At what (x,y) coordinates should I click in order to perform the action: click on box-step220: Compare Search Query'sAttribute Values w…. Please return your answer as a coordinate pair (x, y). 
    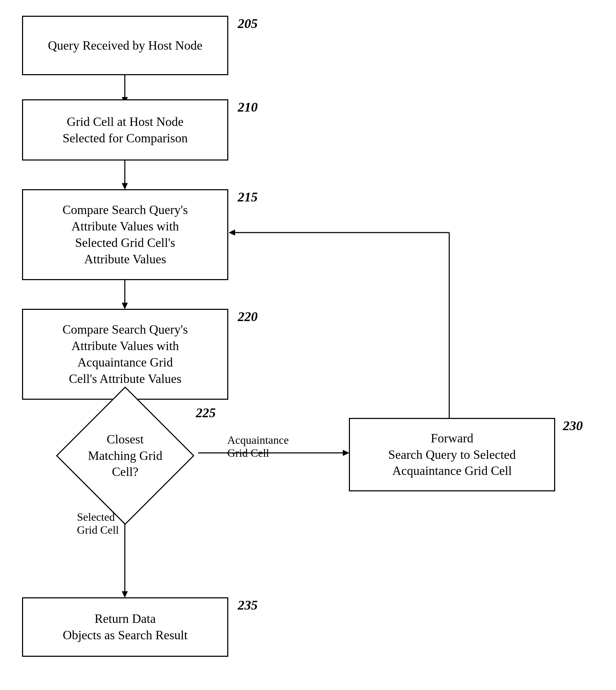
    Looking at the image, I should click on (125, 354).